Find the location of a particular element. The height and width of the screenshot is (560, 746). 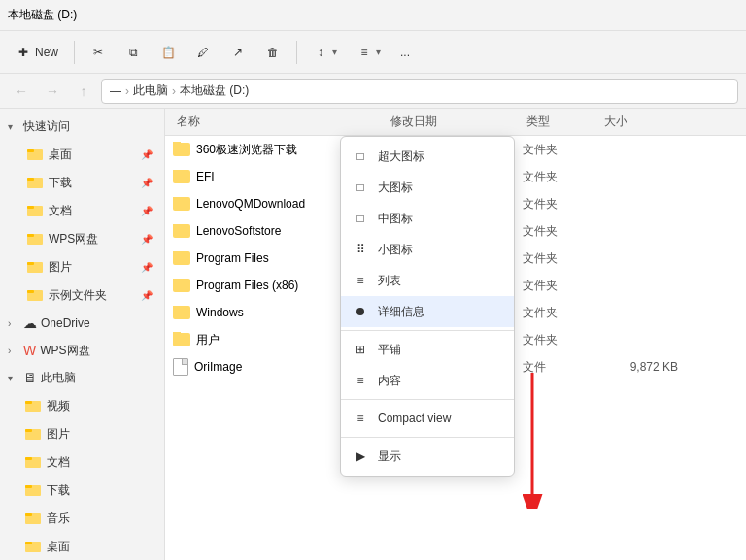

pin-icon-examples: 📌 is located at coordinates (147, 295).